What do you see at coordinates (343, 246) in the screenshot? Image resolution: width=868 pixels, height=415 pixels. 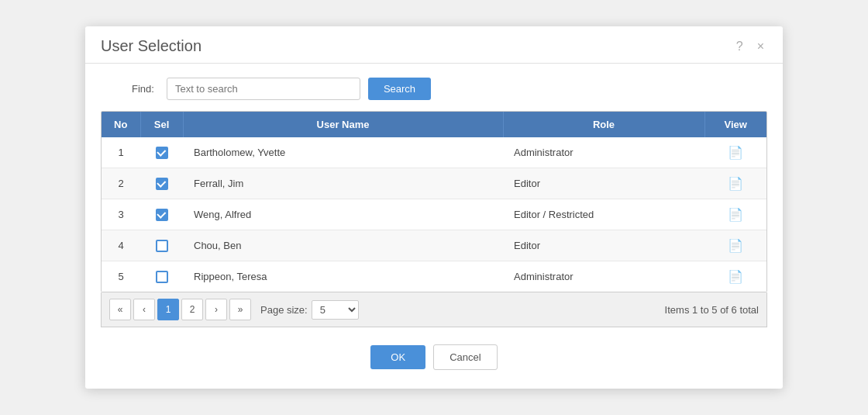 I see `row-username: Chou, Ben` at bounding box center [343, 246].